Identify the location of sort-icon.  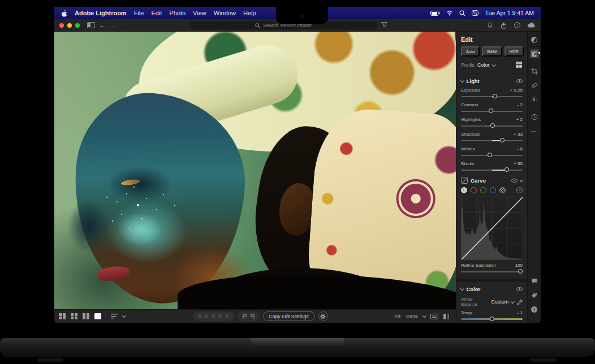
(114, 317).